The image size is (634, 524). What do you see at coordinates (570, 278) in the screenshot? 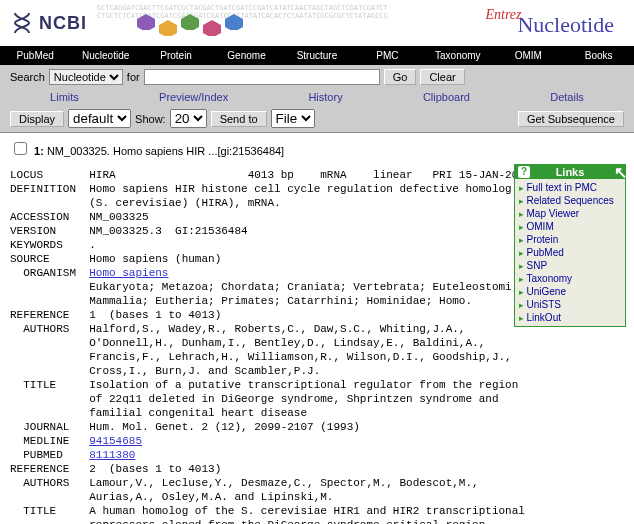
I see `link-taxonomy: Taxonomy` at bounding box center [570, 278].